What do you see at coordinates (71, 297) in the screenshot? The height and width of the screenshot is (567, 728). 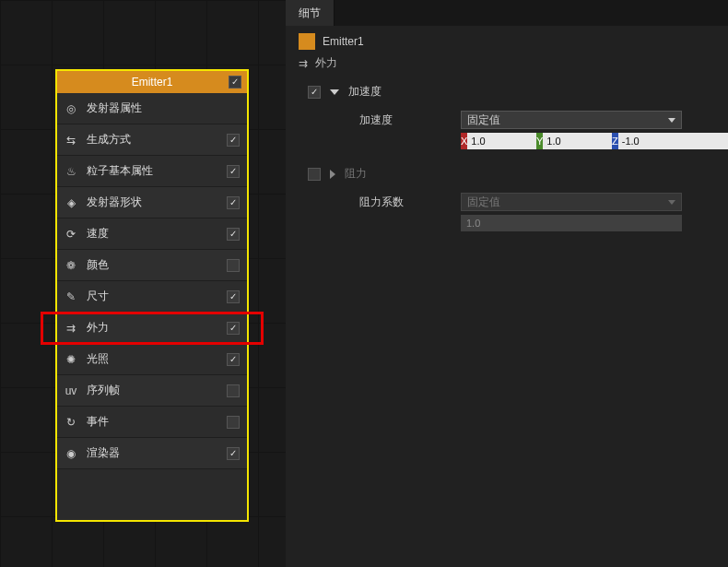 I see `size-icon: ✎` at bounding box center [71, 297].